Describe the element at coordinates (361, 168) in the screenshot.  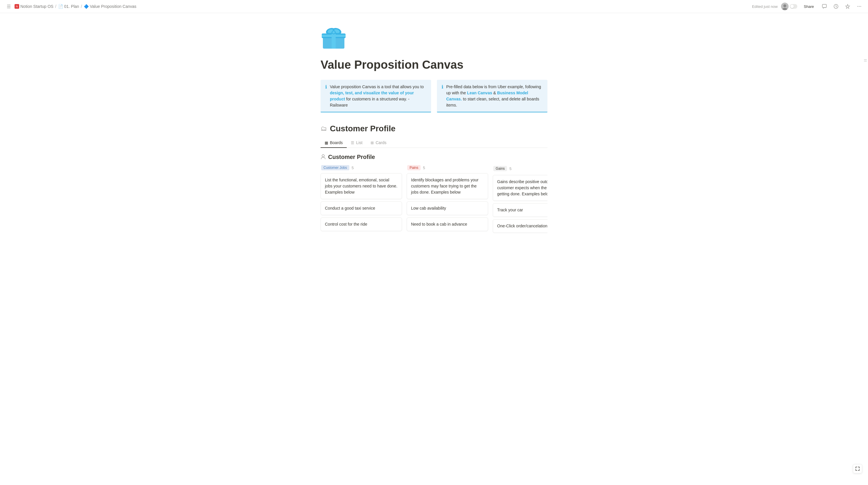
I see `column-header-jobs: Customer Jobs 5` at that location.